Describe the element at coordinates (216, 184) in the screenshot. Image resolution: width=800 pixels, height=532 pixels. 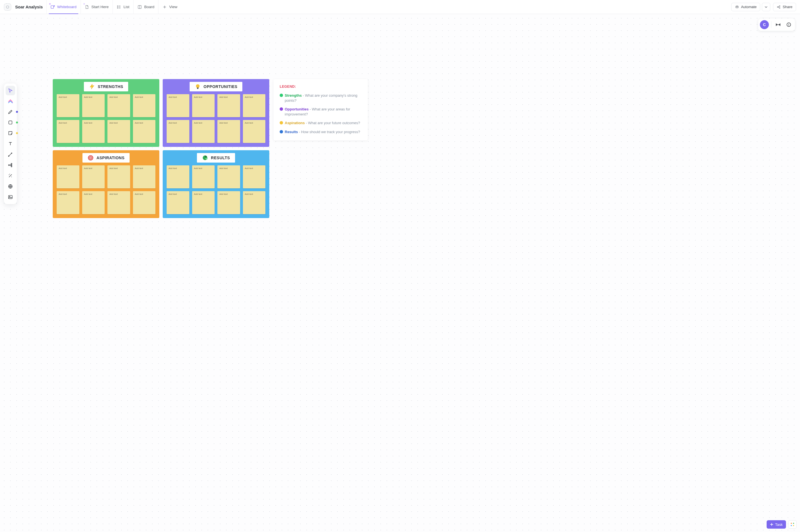
I see `quad-results: RESULTS Add text Add text Add text Add t…` at that location.